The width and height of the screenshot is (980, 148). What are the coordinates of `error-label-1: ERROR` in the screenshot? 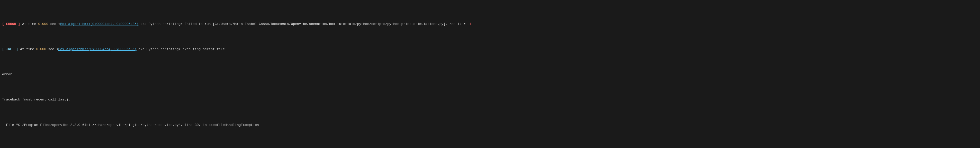 It's located at (11, 24).